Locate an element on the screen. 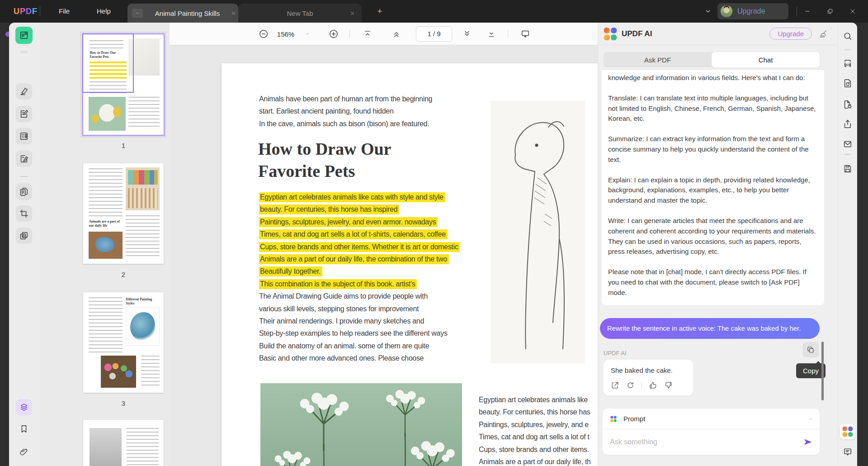 The height and width of the screenshot is (466, 868). tab-animal-painting-skills: Animal Painting Skills is located at coordinates (183, 13).